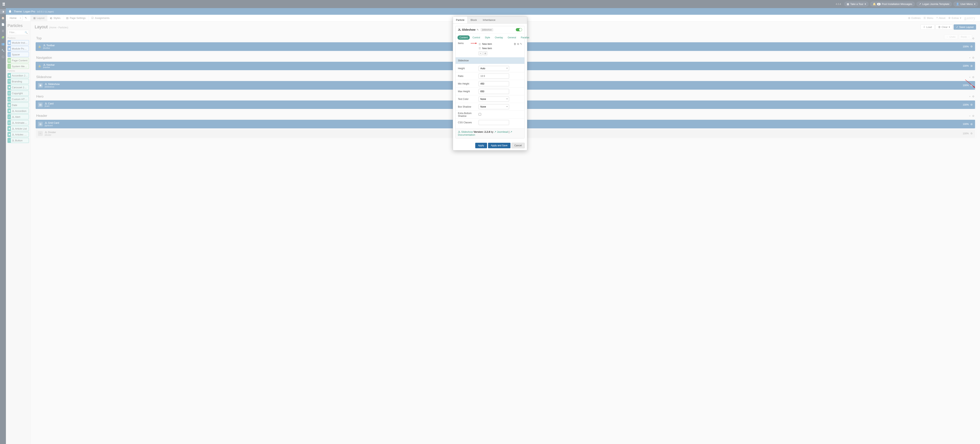 The width and height of the screenshot is (980, 444). What do you see at coordinates (490, 4) in the screenshot?
I see `modal-overlay` at bounding box center [490, 4].